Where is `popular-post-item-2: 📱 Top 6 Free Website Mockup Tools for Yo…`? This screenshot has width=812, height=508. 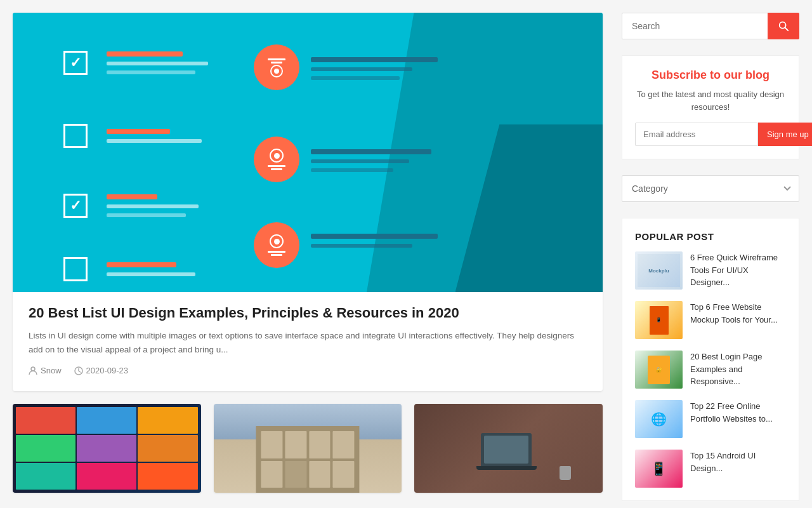
popular-post-item-2: 📱 Top 6 Free Website Mockup Tools for Yo… is located at coordinates (710, 320).